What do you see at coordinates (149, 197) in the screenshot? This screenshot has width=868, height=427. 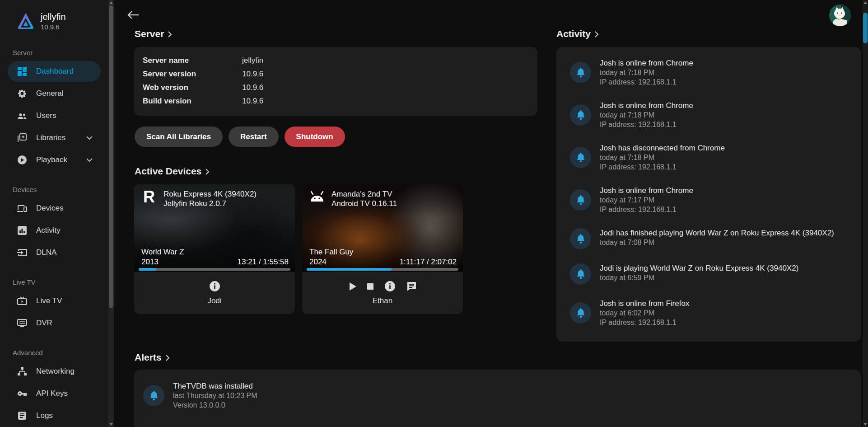 I see `roku-logo-icon: R` at bounding box center [149, 197].